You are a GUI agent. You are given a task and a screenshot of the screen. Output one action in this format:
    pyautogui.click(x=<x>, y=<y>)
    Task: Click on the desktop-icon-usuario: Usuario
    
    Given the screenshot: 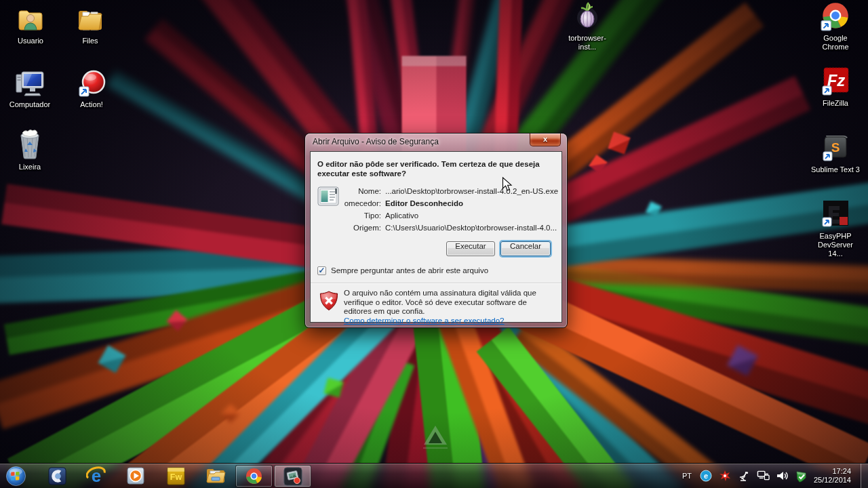 What is the action you would take?
    pyautogui.click(x=31, y=26)
    